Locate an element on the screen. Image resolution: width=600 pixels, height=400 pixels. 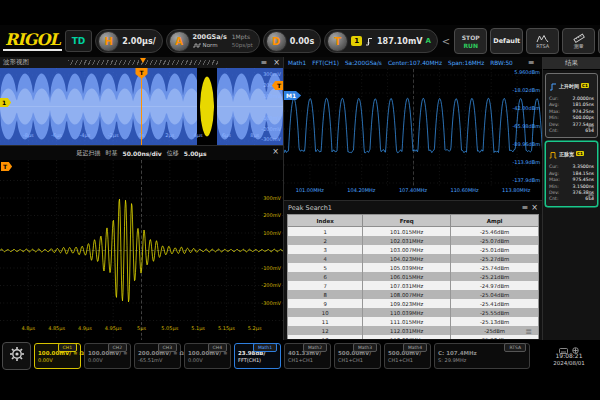
fft-sample-rate: Sa:200GSa/s is located at coordinates (364, 63).